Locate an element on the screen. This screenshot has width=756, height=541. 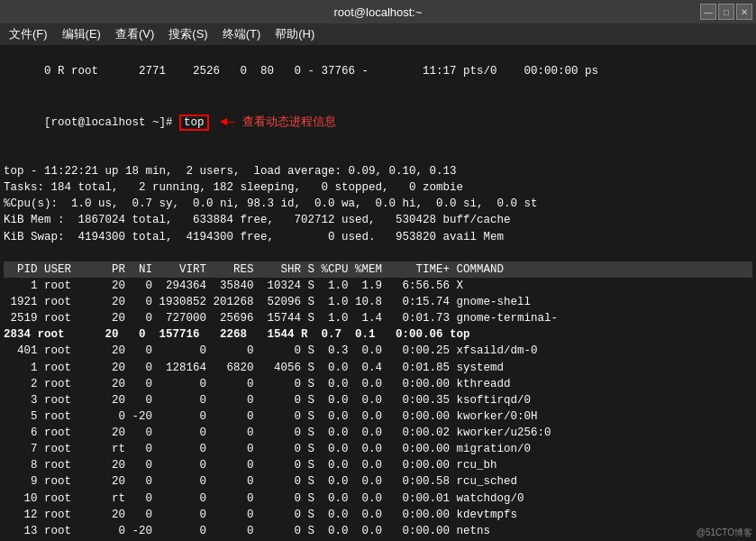
top-command-box: top is located at coordinates (195, 123).